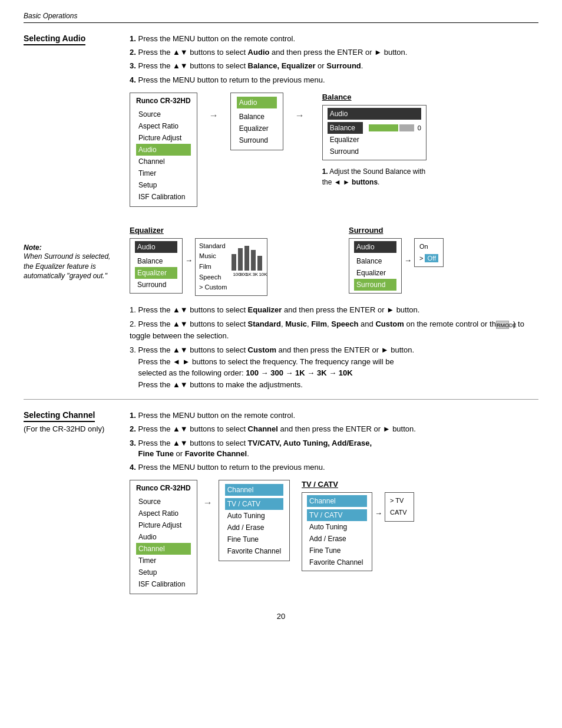 Image resolution: width=562 pixels, height=728 pixels. Describe the element at coordinates (51, 16) in the screenshot. I see `header-text: Basic Operations` at that location.